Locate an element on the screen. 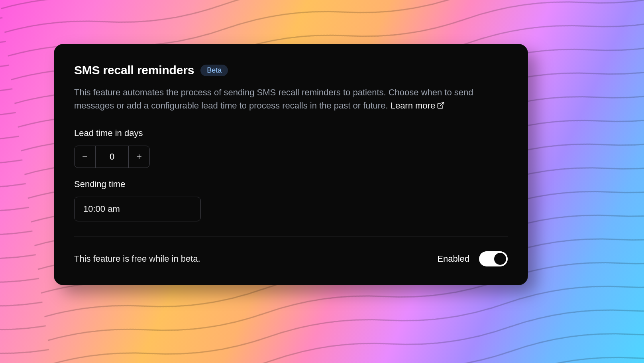 The height and width of the screenshot is (363, 644). footer-note: This feature is free while in beta. is located at coordinates (137, 259).